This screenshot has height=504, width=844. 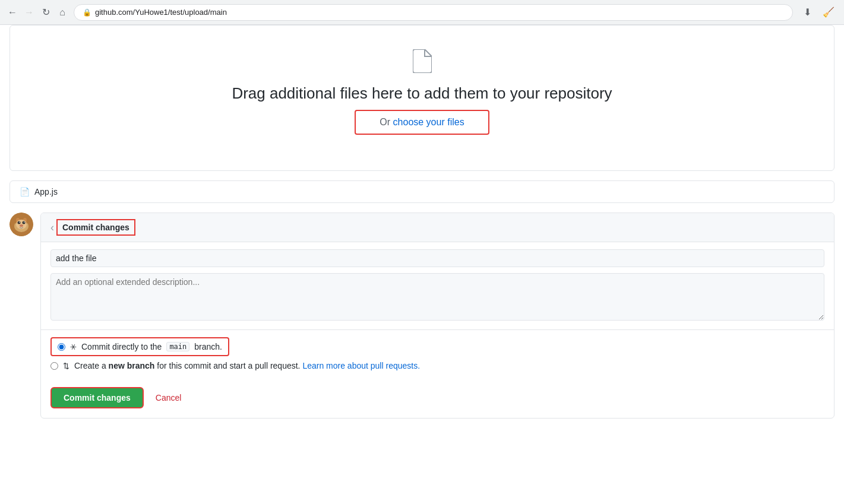 I want to click on commit-direct-label: Commit directly to the, so click(x=121, y=347).